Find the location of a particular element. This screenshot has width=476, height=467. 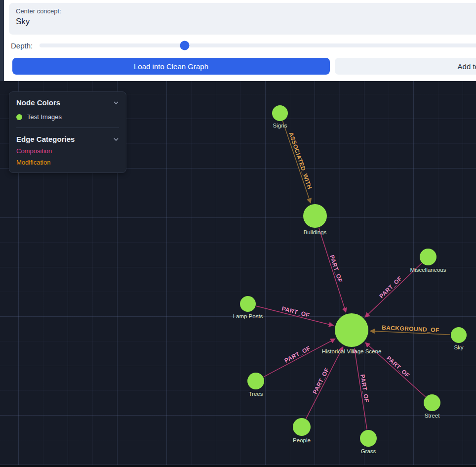

center-concept-input: Center concept: Sky is located at coordinates (242, 19).